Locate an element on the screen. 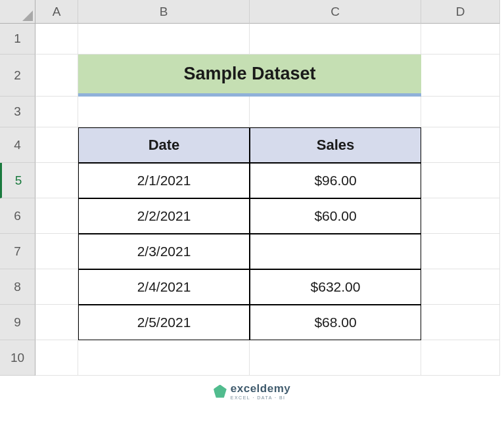 Image resolution: width=504 pixels, height=421 pixels. brand-tagline: EXCEL · DATA · BI is located at coordinates (260, 398).